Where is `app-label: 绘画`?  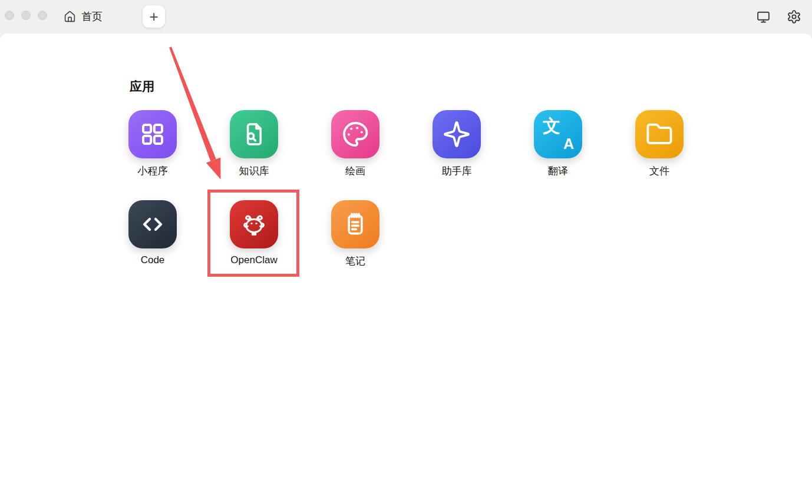 app-label: 绘画 is located at coordinates (355, 171).